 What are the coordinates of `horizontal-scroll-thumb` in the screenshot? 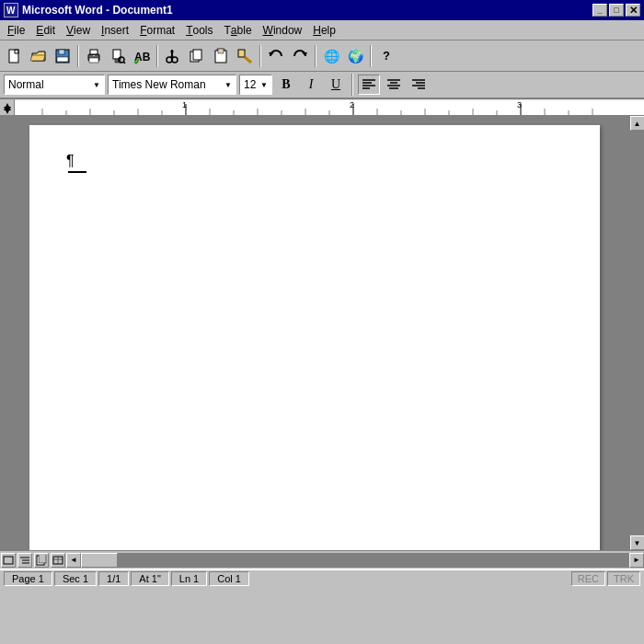 It's located at (99, 560).